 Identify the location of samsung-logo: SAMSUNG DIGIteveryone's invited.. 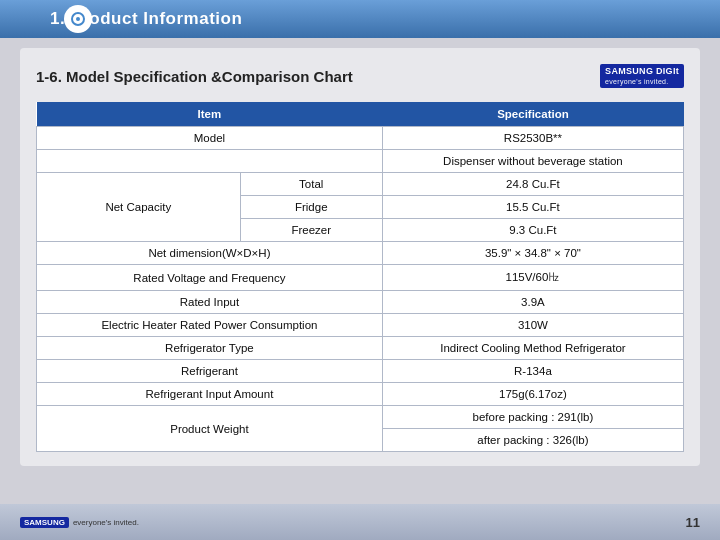
(642, 76).